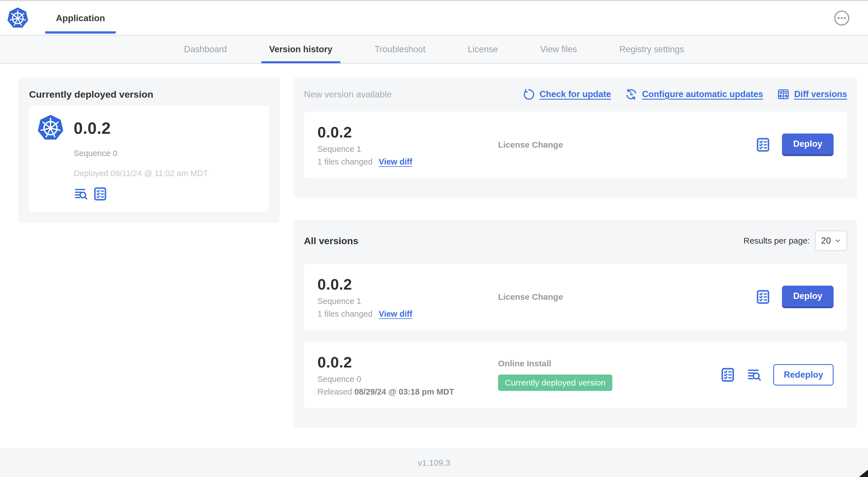 The width and height of the screenshot is (868, 477). Describe the element at coordinates (301, 49) in the screenshot. I see `tab-version-history: Version history` at that location.